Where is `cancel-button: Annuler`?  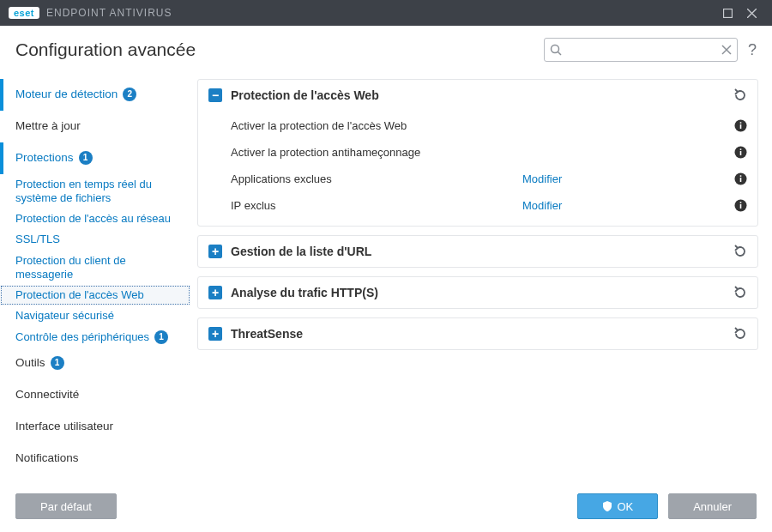 cancel-button: Annuler is located at coordinates (712, 506).